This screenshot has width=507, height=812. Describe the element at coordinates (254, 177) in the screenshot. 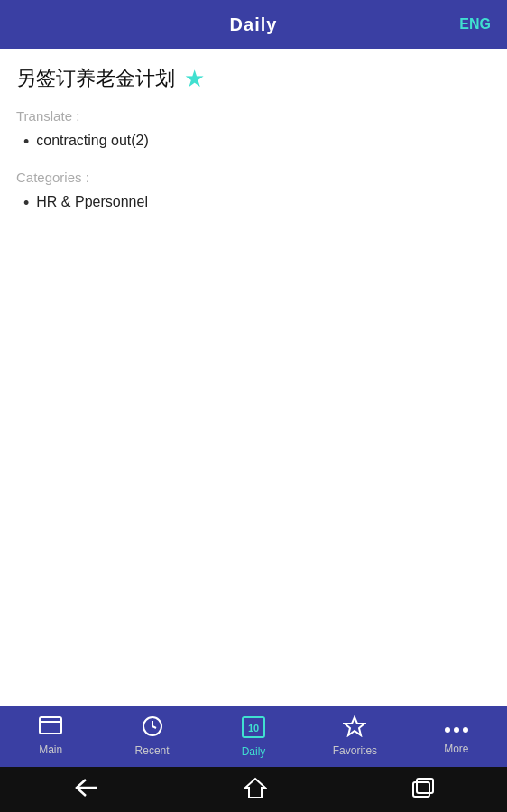

I see `categories-label: Categories :` at that location.